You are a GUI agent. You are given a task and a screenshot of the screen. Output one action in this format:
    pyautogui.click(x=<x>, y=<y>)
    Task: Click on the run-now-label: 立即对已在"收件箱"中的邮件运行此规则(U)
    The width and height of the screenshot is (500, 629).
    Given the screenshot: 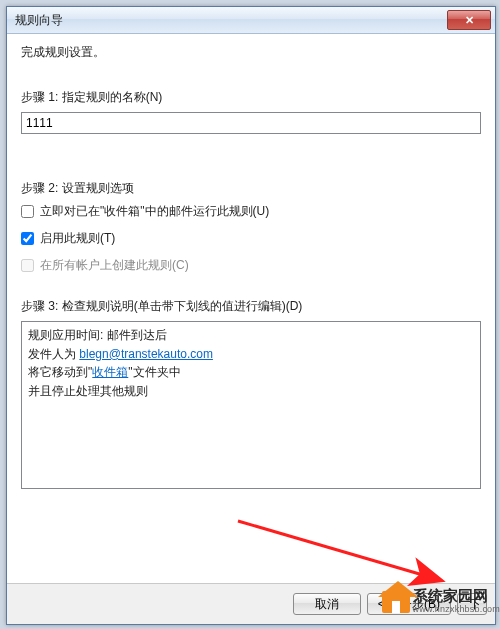 What is the action you would take?
    pyautogui.click(x=154, y=212)
    